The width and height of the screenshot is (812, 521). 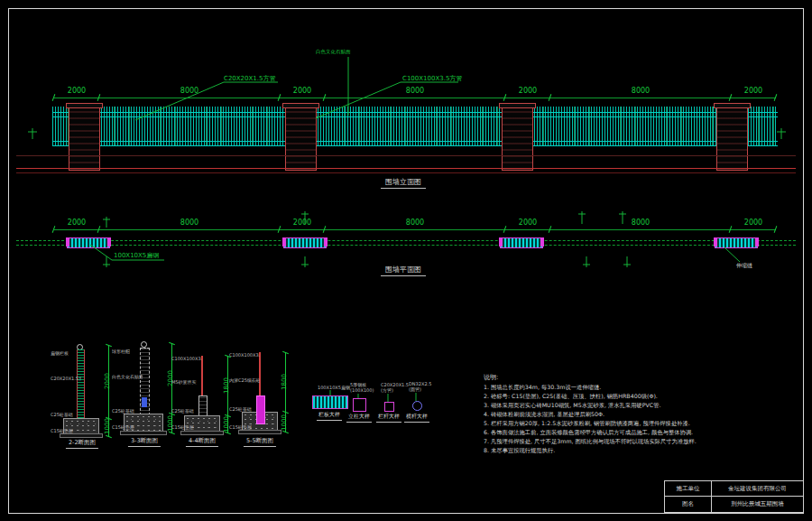 I want to click on note-item: 4. 砖砌体粉刷前须浇水湿润, 基层处理后刷50Φ., so click(x=602, y=414).